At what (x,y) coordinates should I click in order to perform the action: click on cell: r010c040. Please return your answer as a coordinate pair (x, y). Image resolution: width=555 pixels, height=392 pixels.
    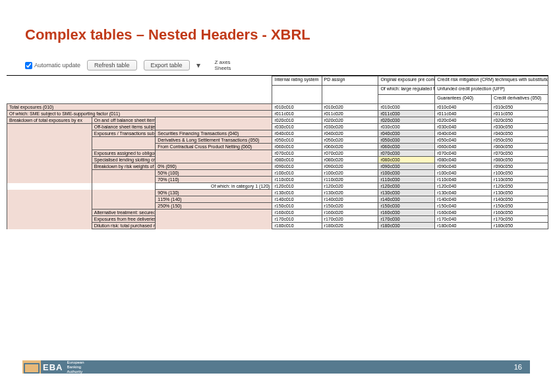
    Looking at the image, I should click on (463, 107).